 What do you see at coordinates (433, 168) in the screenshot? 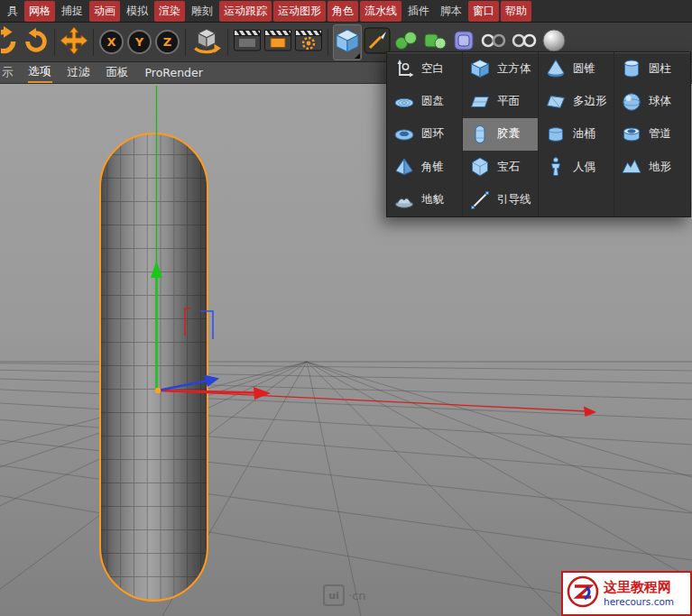
I see `primitive-label: 角锥` at bounding box center [433, 168].